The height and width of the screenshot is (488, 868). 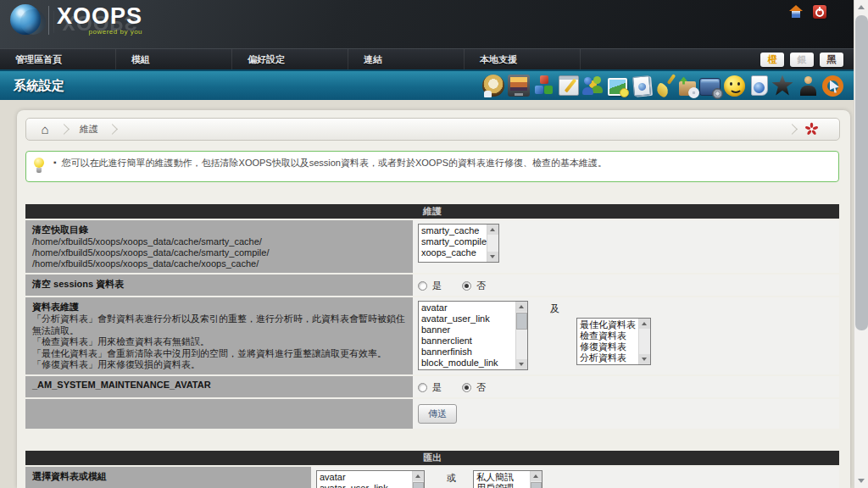 I want to click on cache-dir-listbox: smarty_cachesmarty_compilexoops_cache, so click(x=459, y=243).